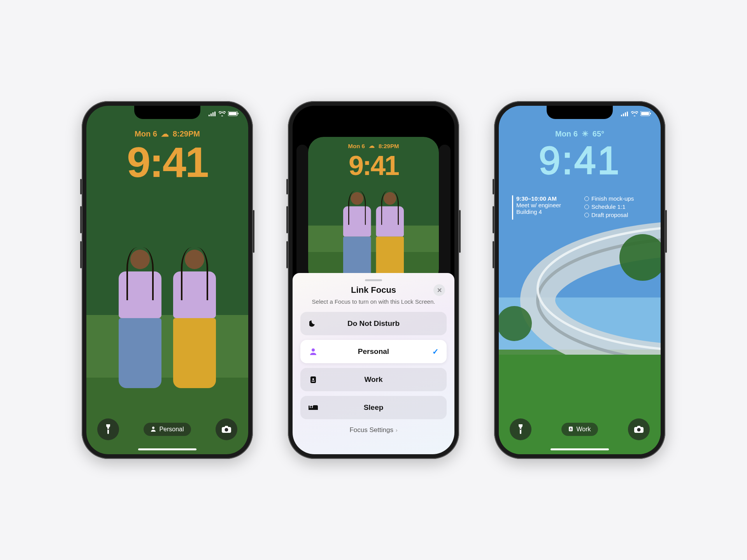 This screenshot has height=560, width=747. What do you see at coordinates (608, 207) in the screenshot?
I see `reminder-item: Schedule 1:1` at bounding box center [608, 207].